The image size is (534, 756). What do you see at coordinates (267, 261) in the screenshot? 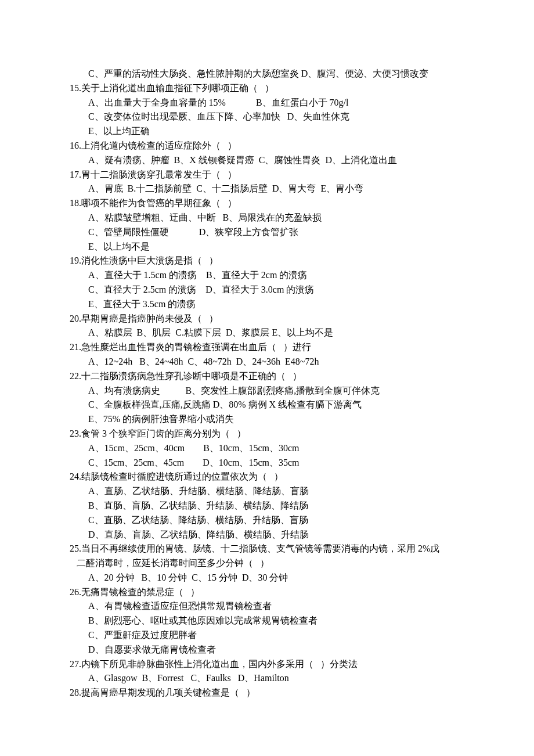
I see `question-line: 19.消化性溃疡中巨大溃疡是指（ ）` at bounding box center [267, 261].